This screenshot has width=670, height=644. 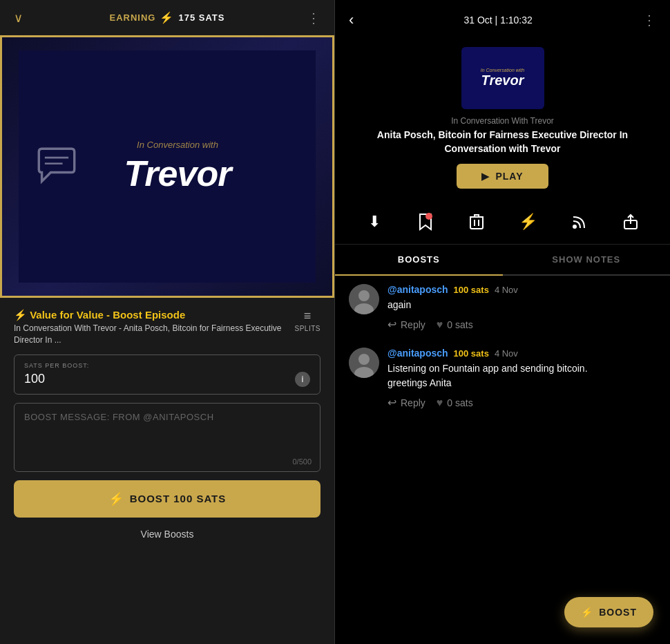 I want to click on char-count: 0/500, so click(x=302, y=462).